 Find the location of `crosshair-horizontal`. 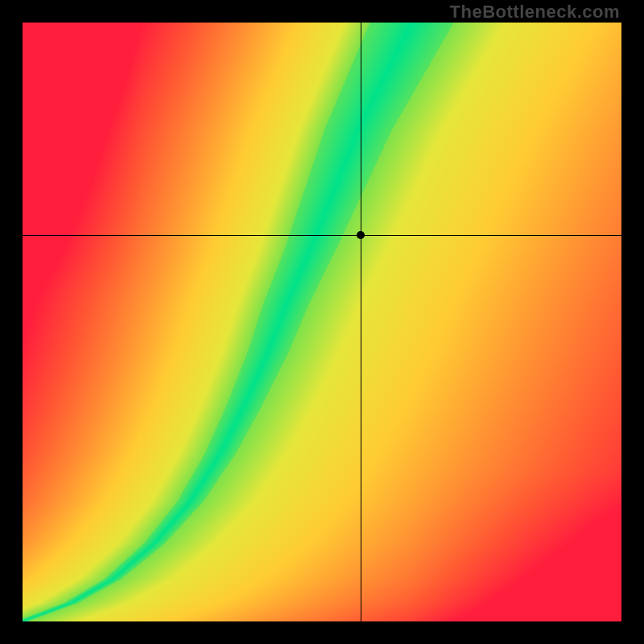

crosshair-horizontal is located at coordinates (322, 235).